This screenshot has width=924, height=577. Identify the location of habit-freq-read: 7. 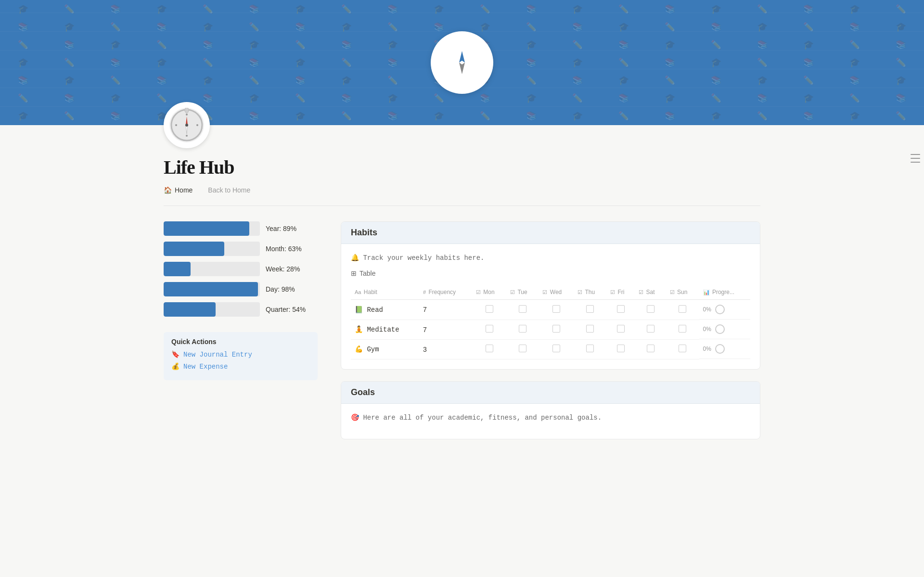
(446, 310).